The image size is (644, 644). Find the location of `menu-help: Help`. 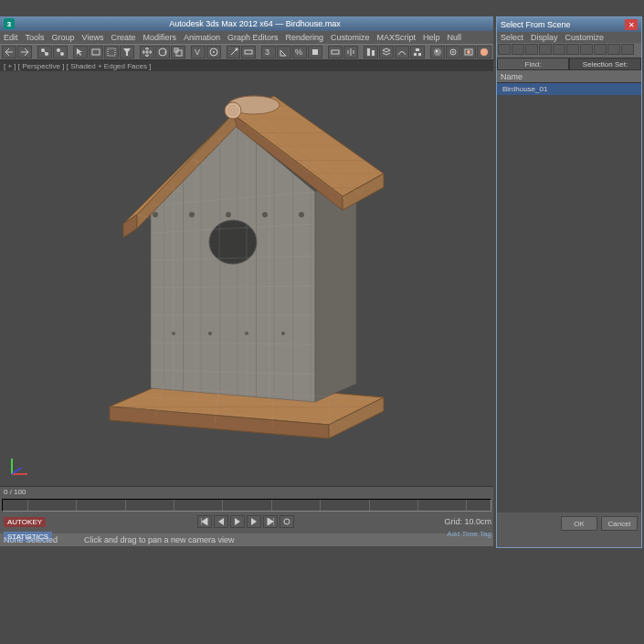

menu-help: Help is located at coordinates (431, 37).